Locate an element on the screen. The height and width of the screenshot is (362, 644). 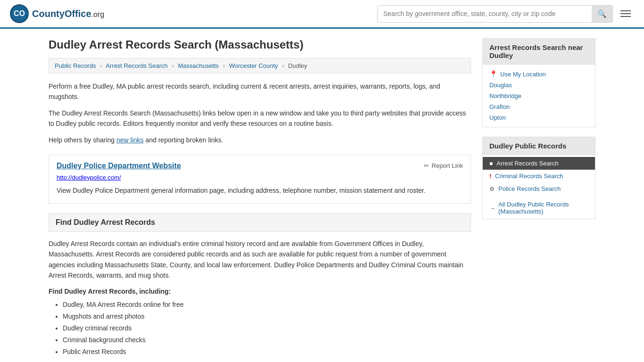
sidebar-use-location: 📍 Use My Location is located at coordinates (539, 74).